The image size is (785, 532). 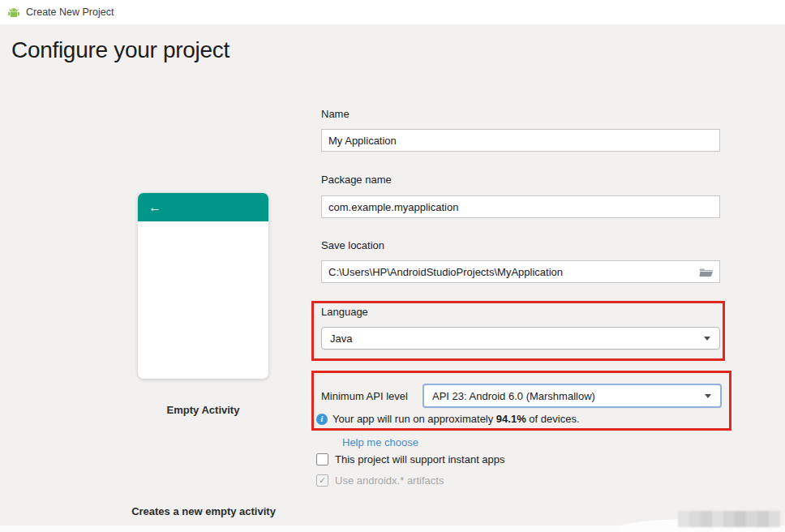 I want to click on save-location-label: Save location, so click(x=353, y=245).